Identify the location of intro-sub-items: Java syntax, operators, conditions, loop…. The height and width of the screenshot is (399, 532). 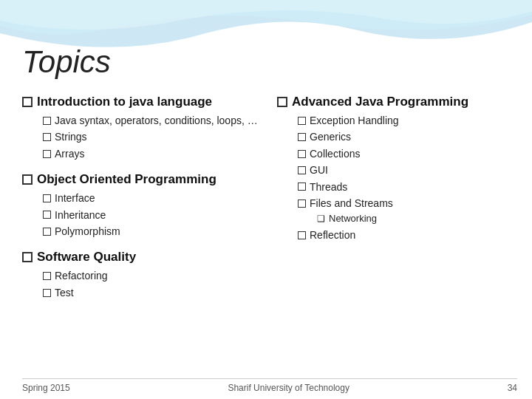
(142, 137).